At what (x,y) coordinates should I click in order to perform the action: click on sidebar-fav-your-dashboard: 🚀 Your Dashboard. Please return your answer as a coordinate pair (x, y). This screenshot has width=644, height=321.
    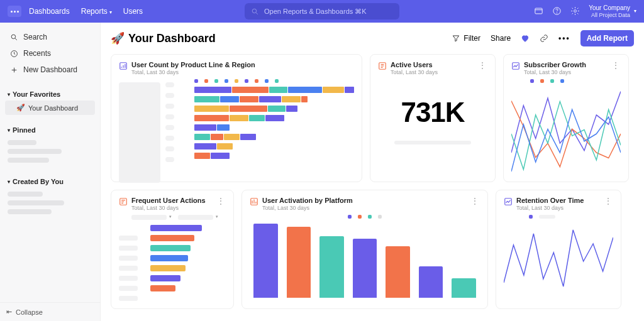
    Looking at the image, I should click on (50, 108).